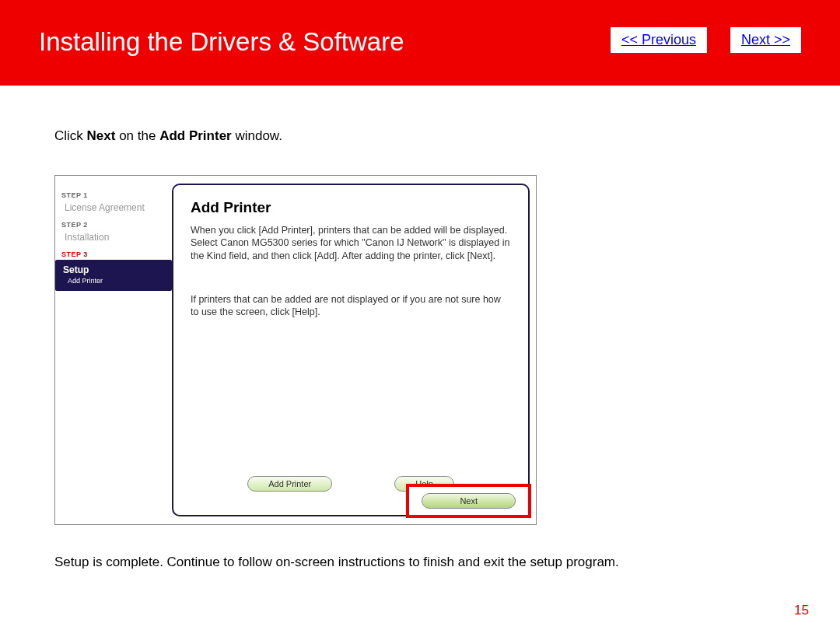  What do you see at coordinates (196, 135) in the screenshot?
I see `bold-addprinter: Add Printer` at bounding box center [196, 135].